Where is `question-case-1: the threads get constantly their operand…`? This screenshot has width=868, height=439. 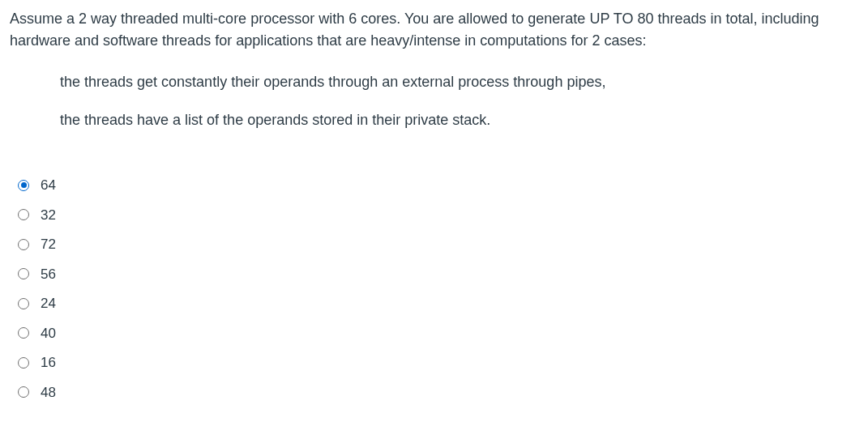 question-case-1: the threads get constantly their operand… is located at coordinates (459, 83).